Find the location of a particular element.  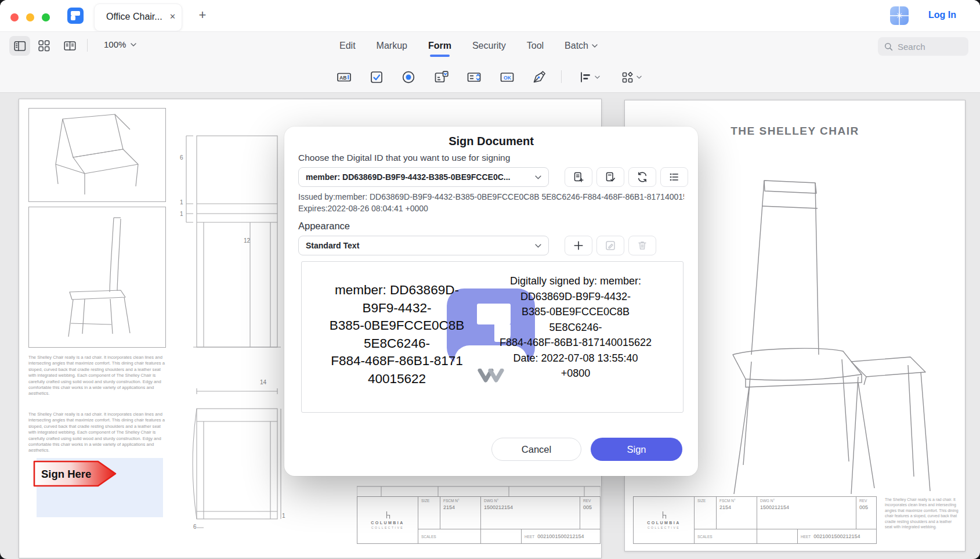

list-icon is located at coordinates (674, 177).